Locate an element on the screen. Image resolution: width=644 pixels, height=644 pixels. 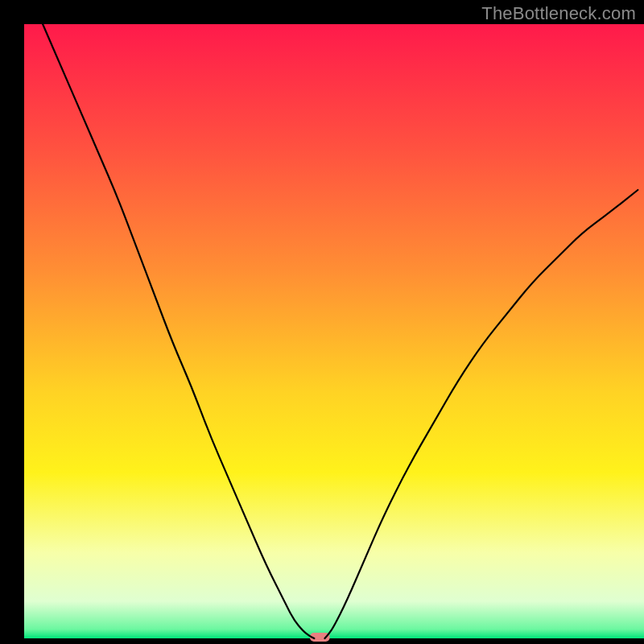
watermark-text: TheBottleneck.com is located at coordinates (559, 14).